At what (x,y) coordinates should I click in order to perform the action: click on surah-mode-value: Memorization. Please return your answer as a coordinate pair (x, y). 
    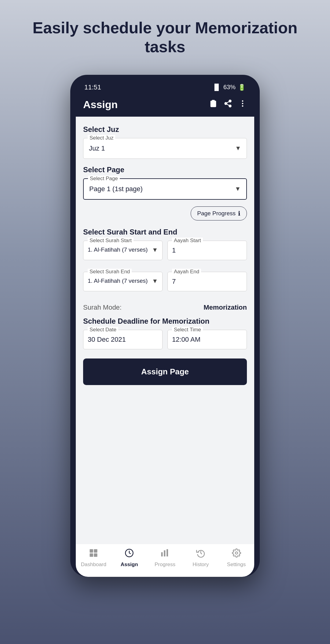
    Looking at the image, I should click on (225, 307).